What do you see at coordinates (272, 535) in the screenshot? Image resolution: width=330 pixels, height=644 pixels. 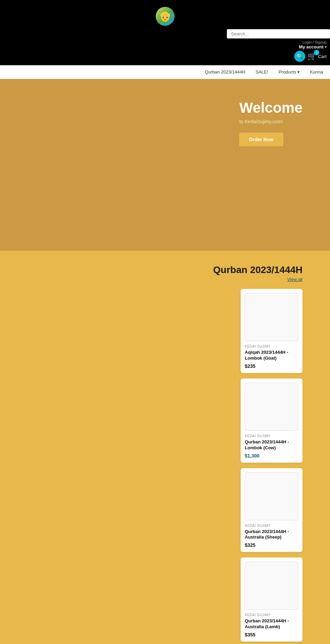 I see `product-name: Qurban 2023/1444H - Australia (Sheep)` at bounding box center [272, 535].